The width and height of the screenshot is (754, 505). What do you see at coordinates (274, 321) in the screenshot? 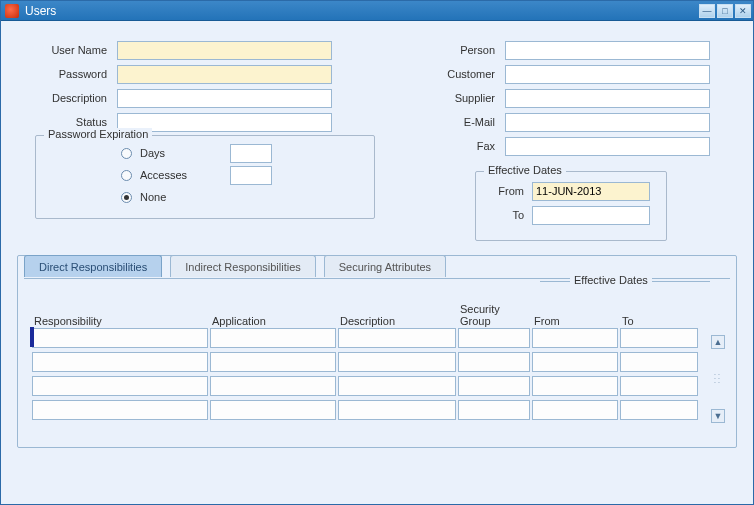
I see `col-application: Application` at bounding box center [274, 321].